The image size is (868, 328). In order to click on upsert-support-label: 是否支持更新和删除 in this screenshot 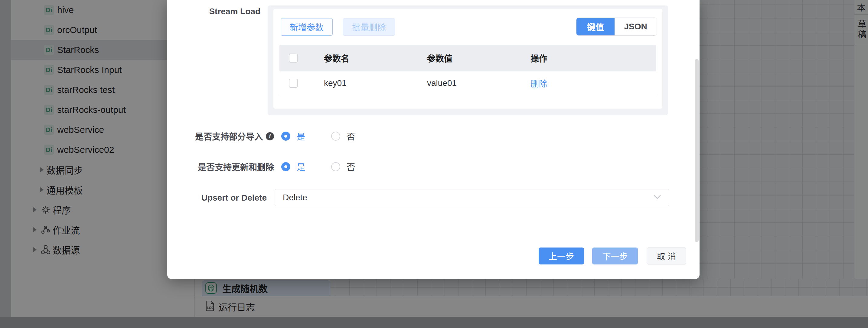, I will do `click(236, 167)`.